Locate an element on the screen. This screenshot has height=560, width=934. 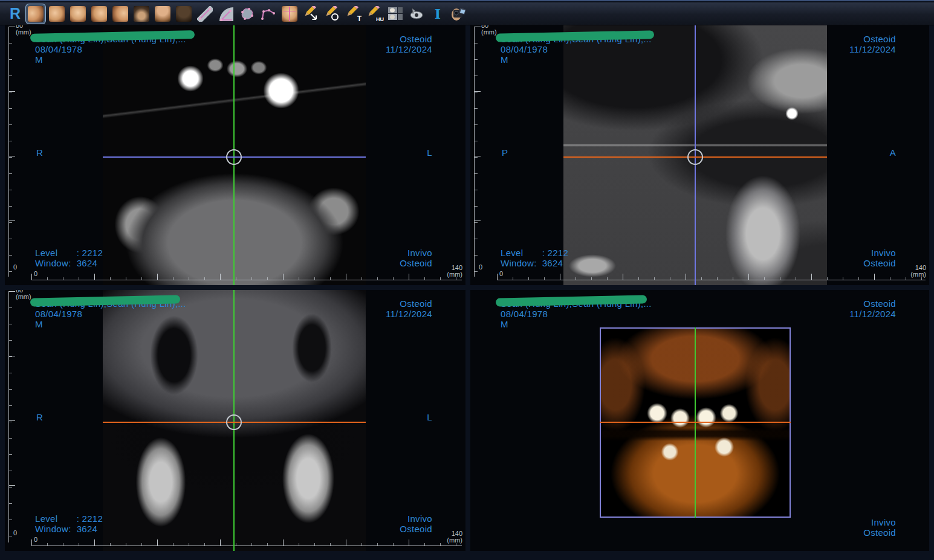
slice-gallery-icon is located at coordinates (395, 14).